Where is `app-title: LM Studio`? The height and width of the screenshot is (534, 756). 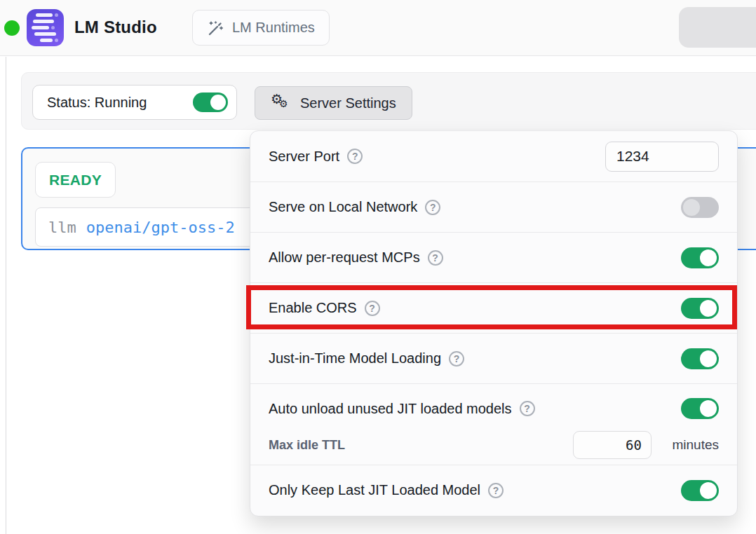 app-title: LM Studio is located at coordinates (116, 27).